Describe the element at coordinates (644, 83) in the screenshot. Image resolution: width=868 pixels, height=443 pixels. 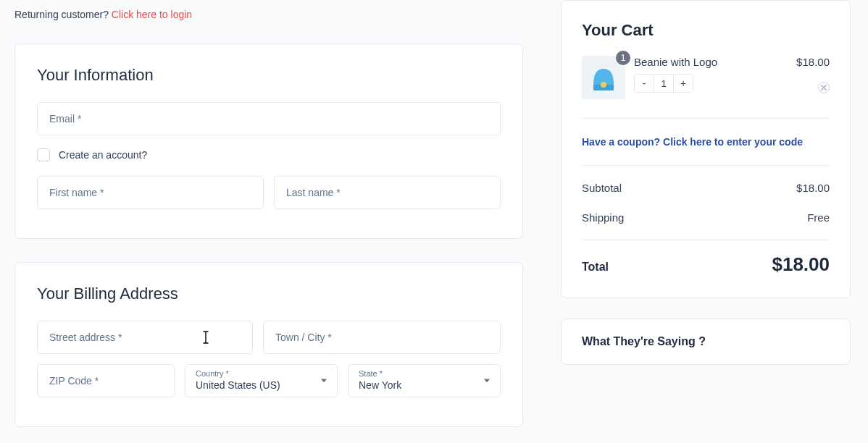
I see `decrement-button: -` at that location.